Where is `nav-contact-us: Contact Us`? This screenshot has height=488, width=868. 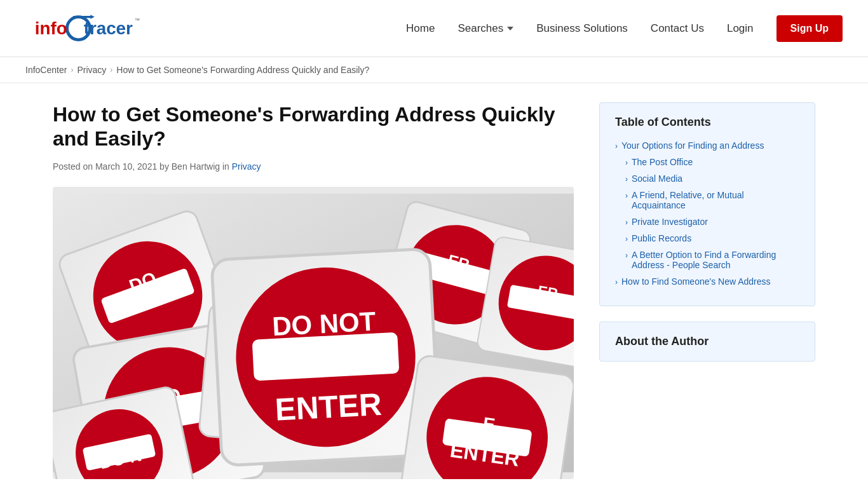
nav-contact-us: Contact Us is located at coordinates (677, 29).